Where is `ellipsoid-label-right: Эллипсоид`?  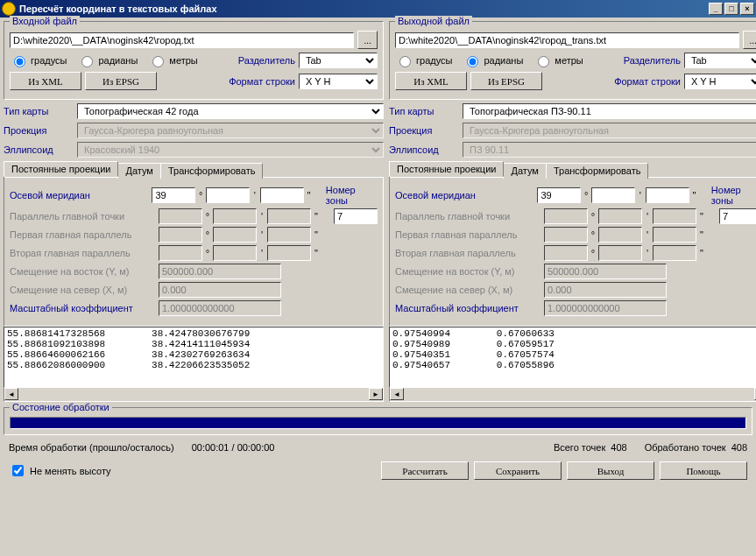
ellipsoid-label-right: Эллипсоид is located at coordinates (424, 150).